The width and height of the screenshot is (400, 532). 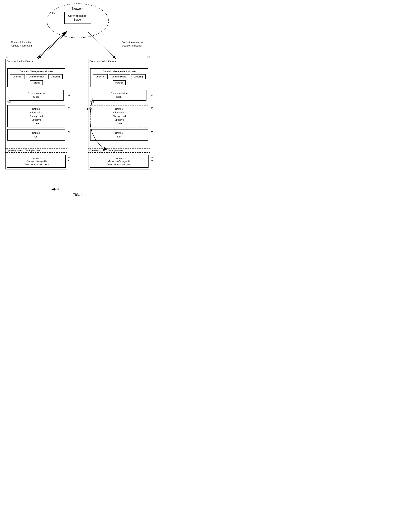 What do you see at coordinates (78, 21) in the screenshot?
I see `network-ellipse: Network CommunicationServer` at bounding box center [78, 21].